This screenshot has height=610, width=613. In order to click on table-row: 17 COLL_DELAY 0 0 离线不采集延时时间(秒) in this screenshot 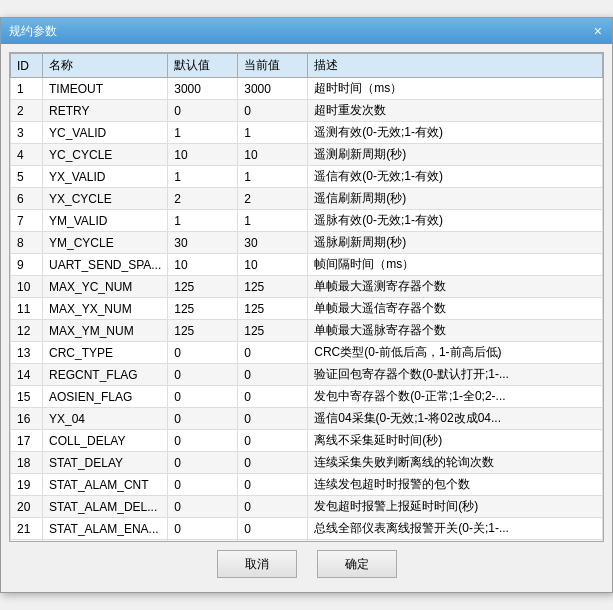, I will do `click(307, 441)`.